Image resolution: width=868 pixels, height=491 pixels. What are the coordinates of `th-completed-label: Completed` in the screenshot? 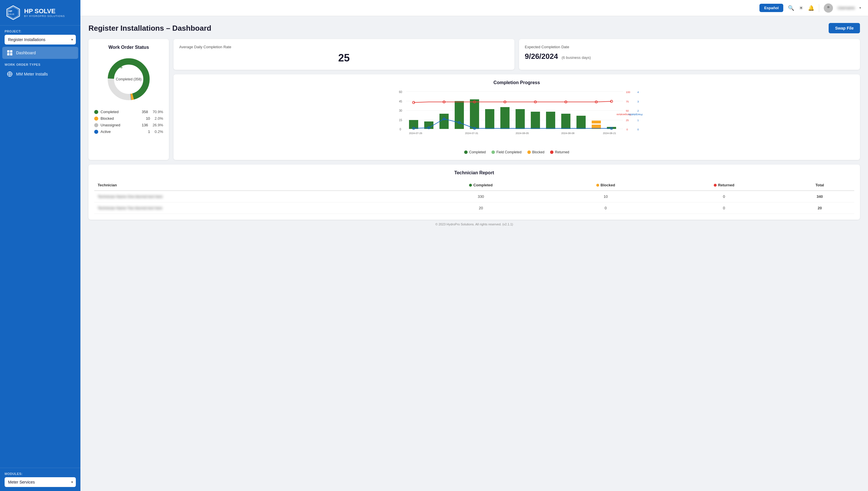 It's located at (483, 185).